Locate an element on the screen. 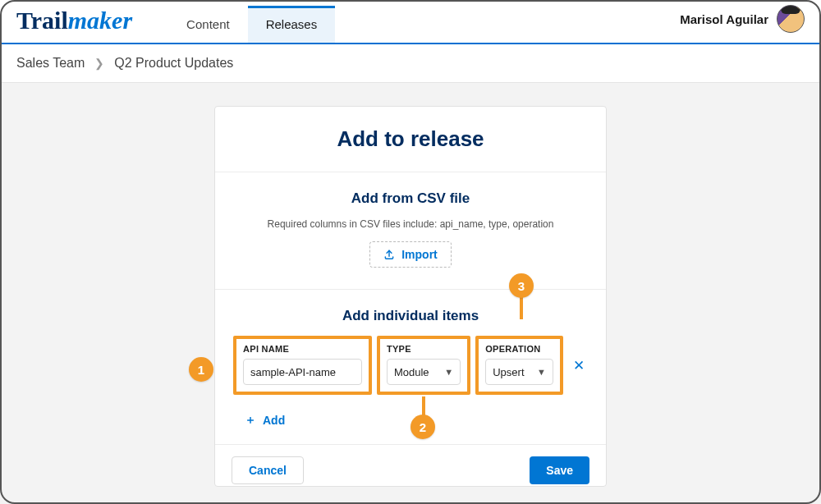 The image size is (821, 504). callout-3: 3 is located at coordinates (521, 286).